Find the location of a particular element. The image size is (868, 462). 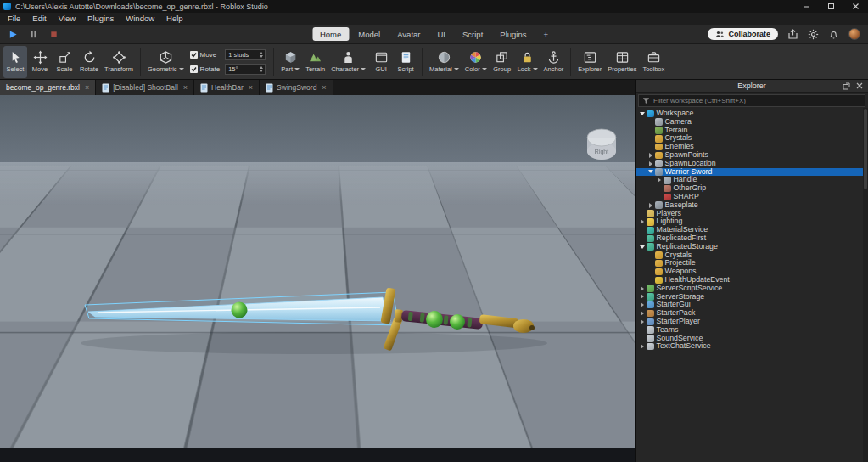

collaborate-label: Collaborate is located at coordinates (749, 34).